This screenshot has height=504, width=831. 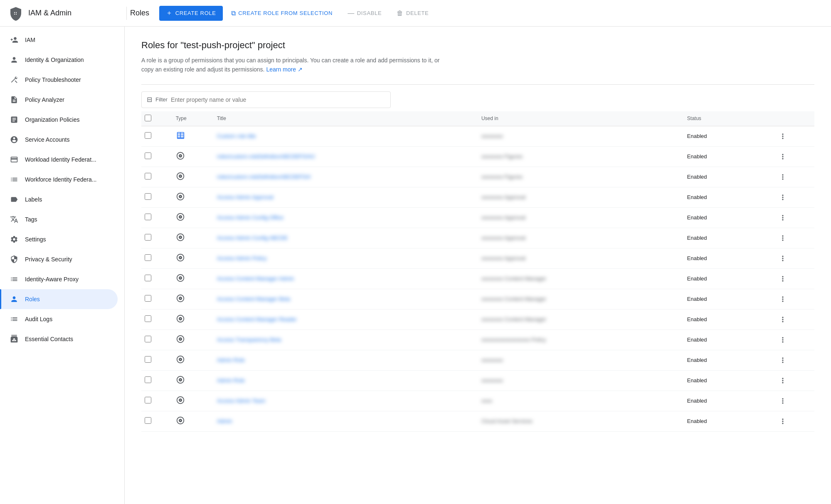 I want to click on sidebar-item-settings: Settings, so click(x=59, y=239).